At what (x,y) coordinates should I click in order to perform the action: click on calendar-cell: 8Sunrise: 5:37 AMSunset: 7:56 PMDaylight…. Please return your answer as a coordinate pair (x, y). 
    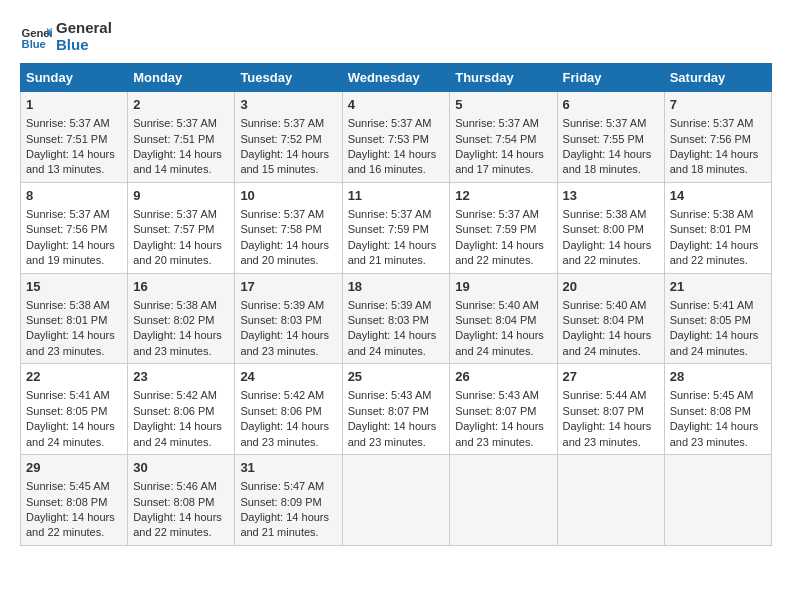
    Looking at the image, I should click on (74, 228).